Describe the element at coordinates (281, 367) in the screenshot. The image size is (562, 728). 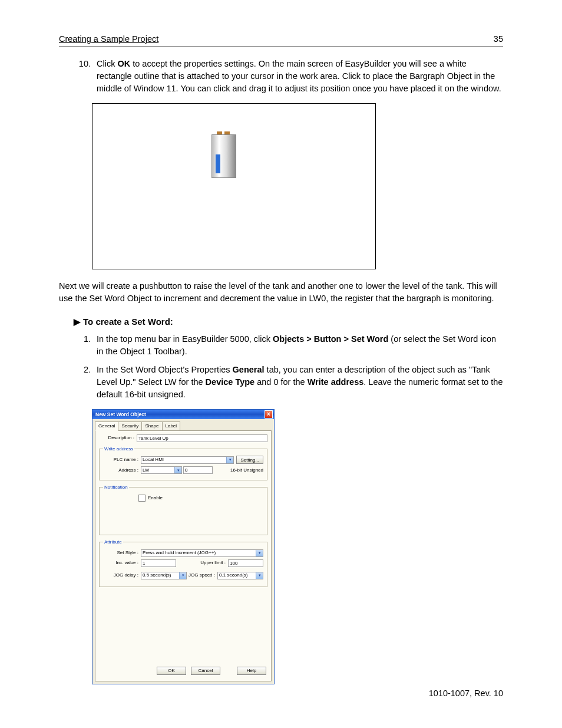
I see `step-list-2: In the top menu bar in EasyBuilder 5000,…` at that location.